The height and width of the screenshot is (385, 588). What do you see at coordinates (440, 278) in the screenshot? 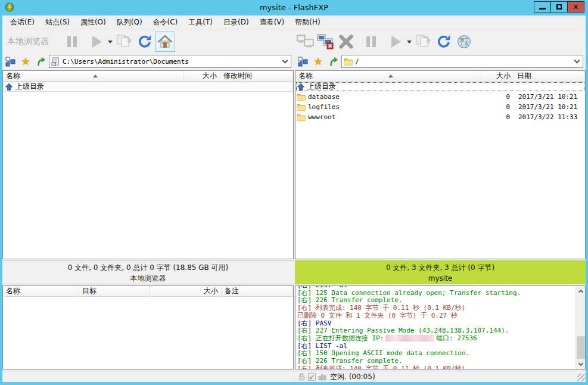
I see `remote-status-label: mysite` at bounding box center [440, 278].